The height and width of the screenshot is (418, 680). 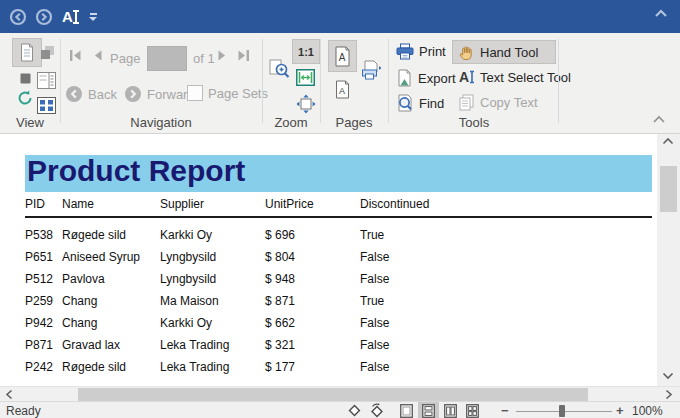 I want to click on table-cell: P871, so click(x=44, y=345).